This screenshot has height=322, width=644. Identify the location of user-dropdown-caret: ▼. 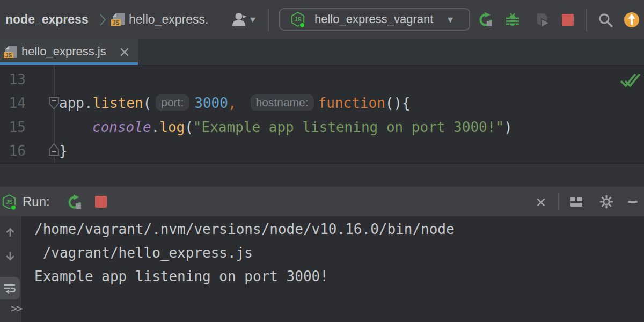
(253, 19).